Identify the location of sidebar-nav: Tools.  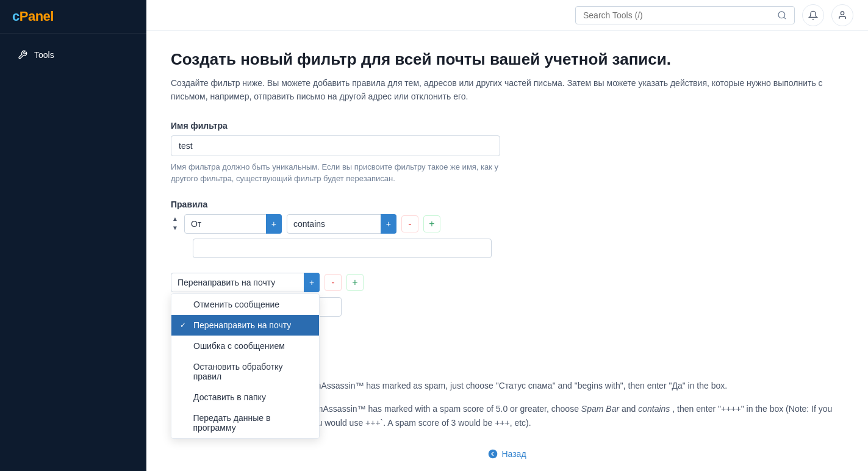
(73, 55).